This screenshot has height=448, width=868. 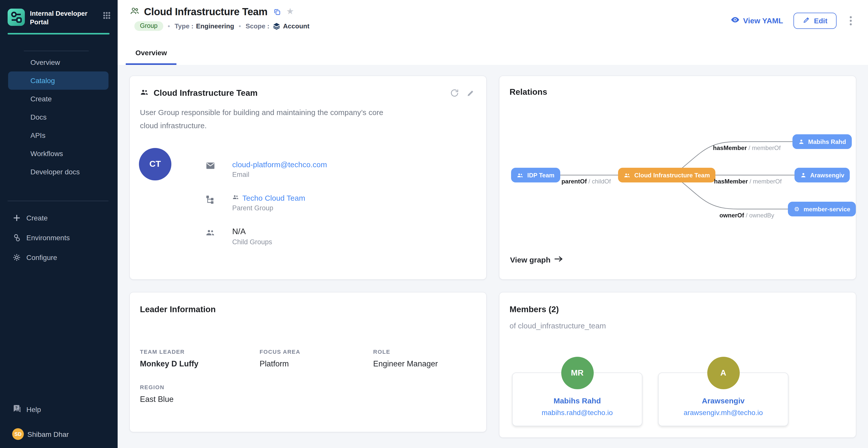 I want to click on member-card-mabihs-rahd: MR Mabihs Rahd mabihs.rahd@techo.io, so click(x=577, y=399).